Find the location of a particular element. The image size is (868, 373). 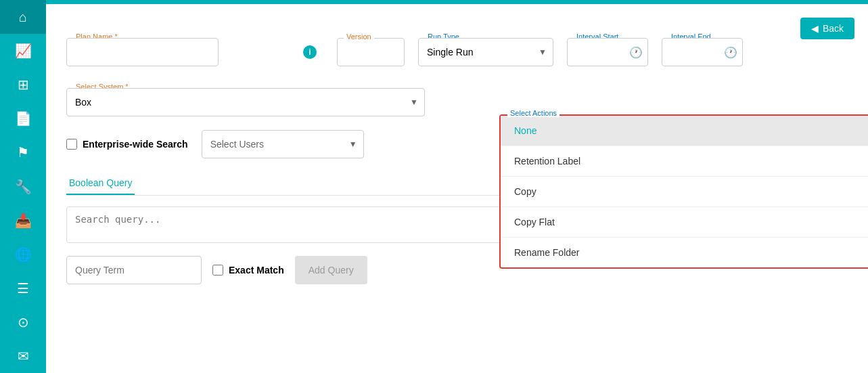

interval-end-wrap: 23:59 🕐 is located at coordinates (702, 52).